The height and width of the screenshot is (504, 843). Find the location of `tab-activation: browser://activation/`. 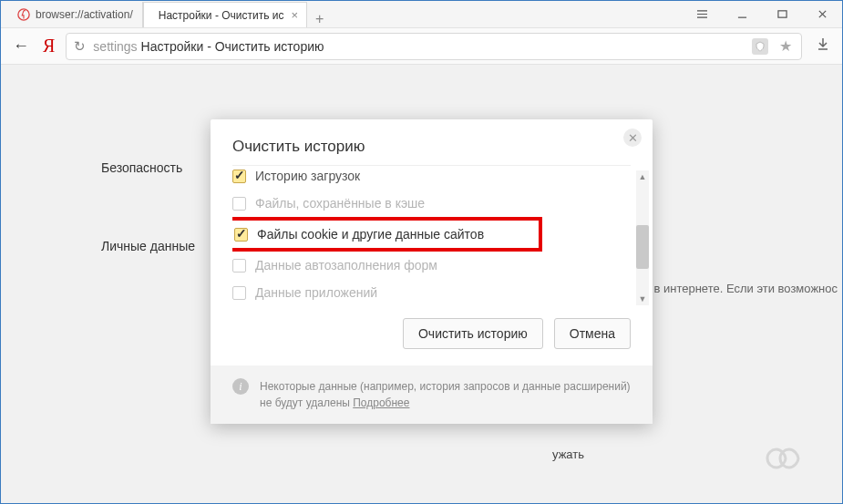

tab-activation: browser://activation/ is located at coordinates (76, 15).